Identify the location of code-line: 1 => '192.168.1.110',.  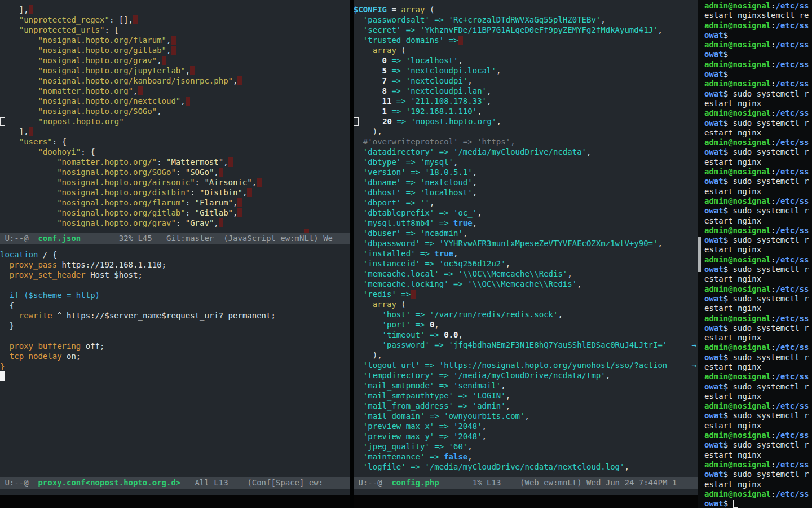
(526, 111).